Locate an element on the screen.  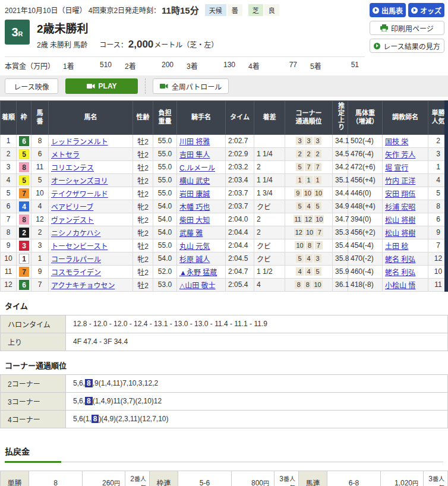
print-page-label: 印刷用ページ is located at coordinates (412, 29).